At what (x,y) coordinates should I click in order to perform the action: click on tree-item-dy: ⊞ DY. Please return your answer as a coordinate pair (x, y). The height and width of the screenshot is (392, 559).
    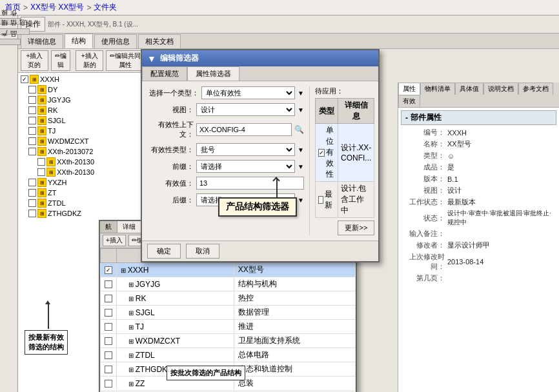
    Looking at the image, I should click on (83, 90).